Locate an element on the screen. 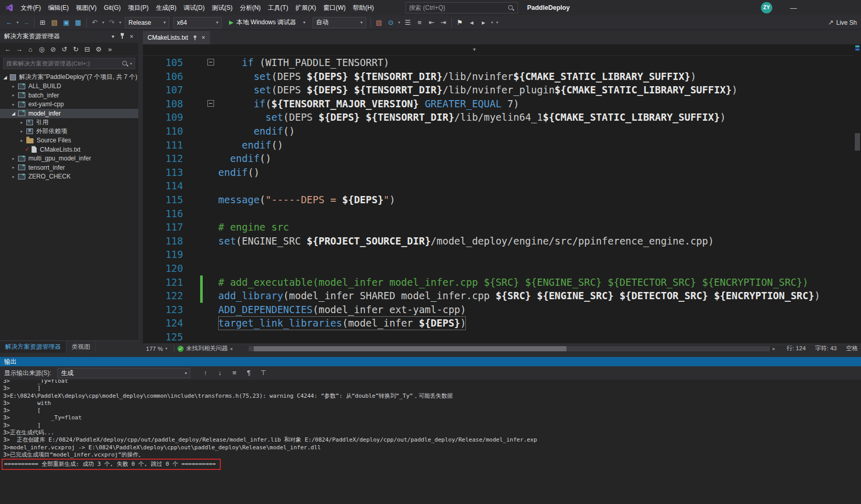 The image size is (861, 504). refresh-icon: ↻ is located at coordinates (76, 50).